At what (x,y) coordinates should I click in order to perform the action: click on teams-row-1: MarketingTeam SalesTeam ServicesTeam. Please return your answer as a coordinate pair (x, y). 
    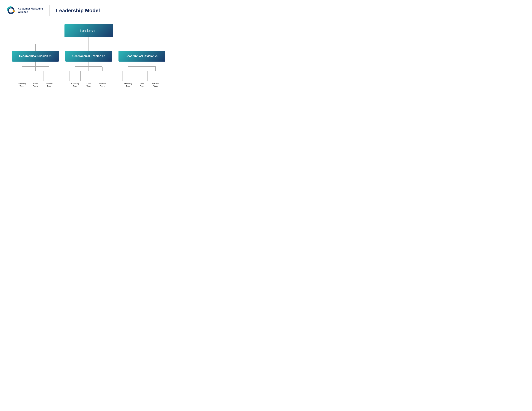
    Looking at the image, I should click on (36, 79).